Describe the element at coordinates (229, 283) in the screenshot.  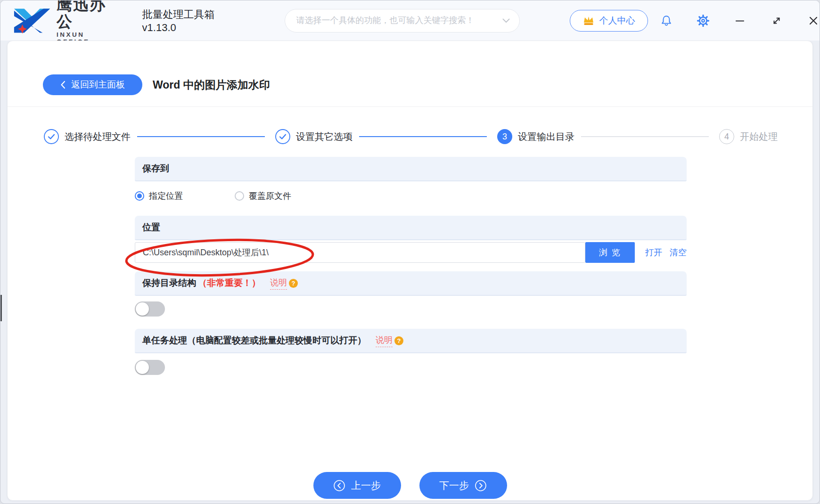
I see `keep-structure-warning: （非常重要！）` at that location.